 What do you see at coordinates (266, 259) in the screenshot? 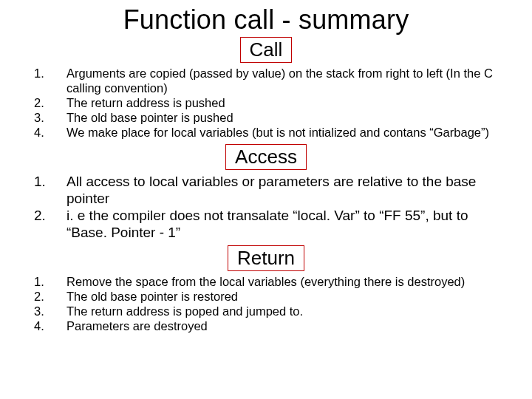
I see `section-label-return: Return` at bounding box center [266, 259].